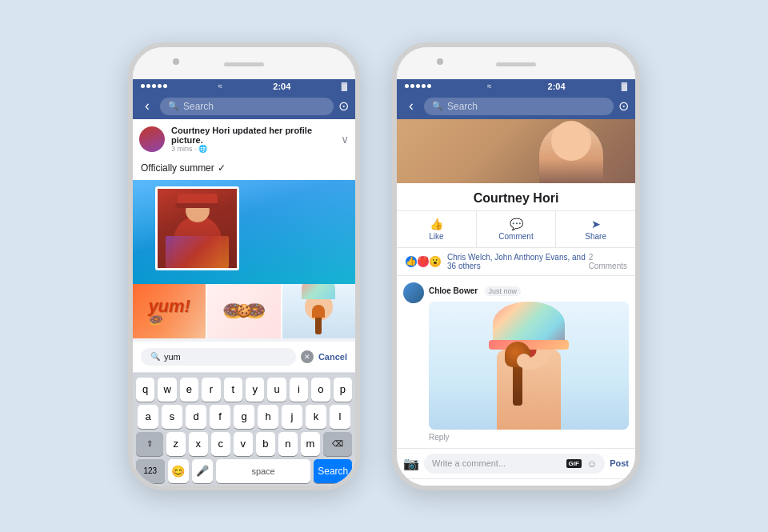 This screenshot has width=768, height=532. What do you see at coordinates (246, 106) in the screenshot?
I see `search-bar-left: 🔍 Search` at bounding box center [246, 106].